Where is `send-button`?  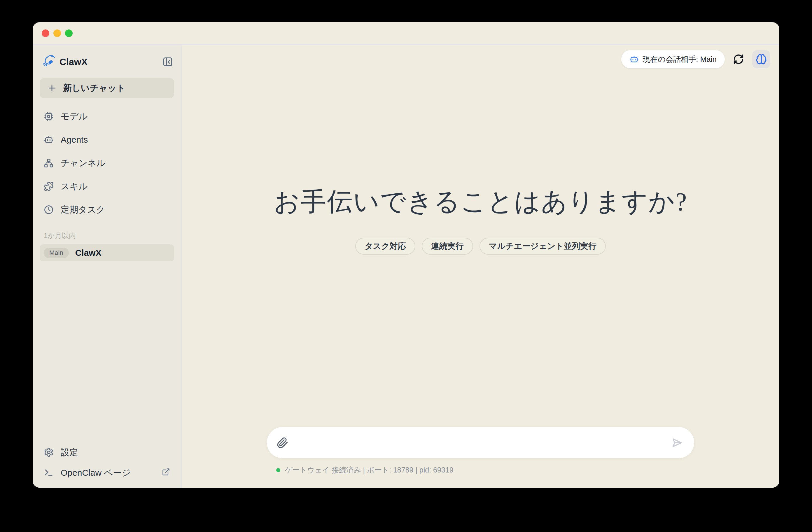
send-button is located at coordinates (677, 443).